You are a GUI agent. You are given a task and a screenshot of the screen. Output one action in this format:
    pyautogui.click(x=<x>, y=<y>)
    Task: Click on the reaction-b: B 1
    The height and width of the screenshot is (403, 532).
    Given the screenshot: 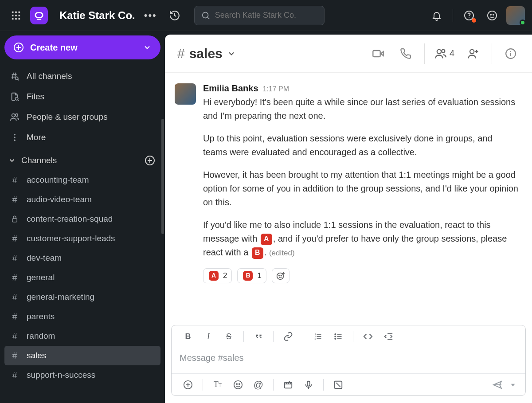 What is the action you would take?
    pyautogui.click(x=252, y=276)
    